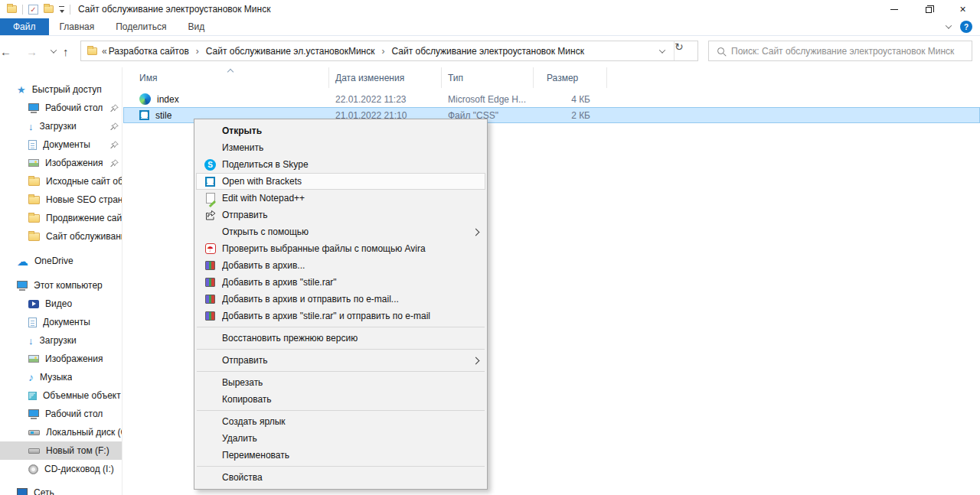  I want to click on customize-qat-icon, so click(61, 9).